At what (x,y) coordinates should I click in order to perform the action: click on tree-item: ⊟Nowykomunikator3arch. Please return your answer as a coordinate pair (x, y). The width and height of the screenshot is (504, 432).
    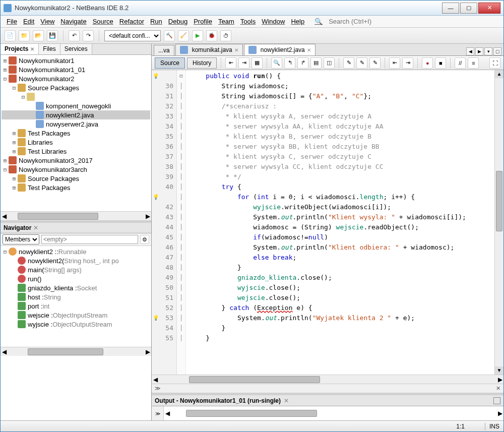
    Looking at the image, I should click on (76, 169).